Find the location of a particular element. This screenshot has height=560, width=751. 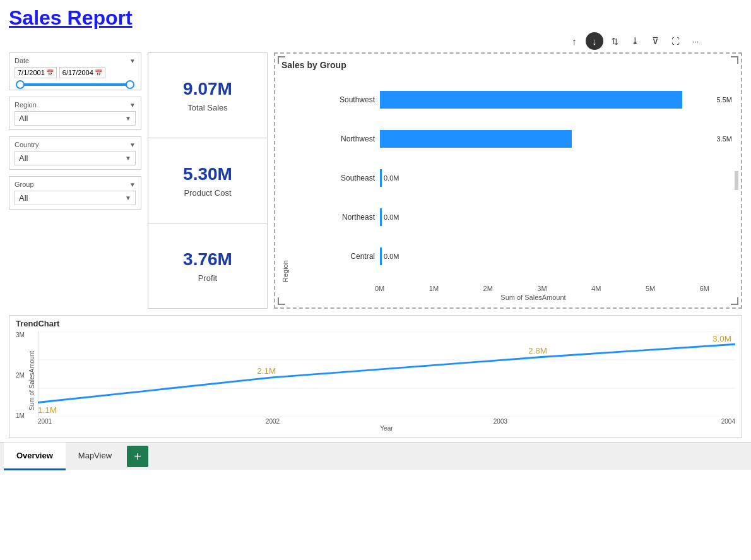

product-cost-label: Product Cost is located at coordinates (207, 193).